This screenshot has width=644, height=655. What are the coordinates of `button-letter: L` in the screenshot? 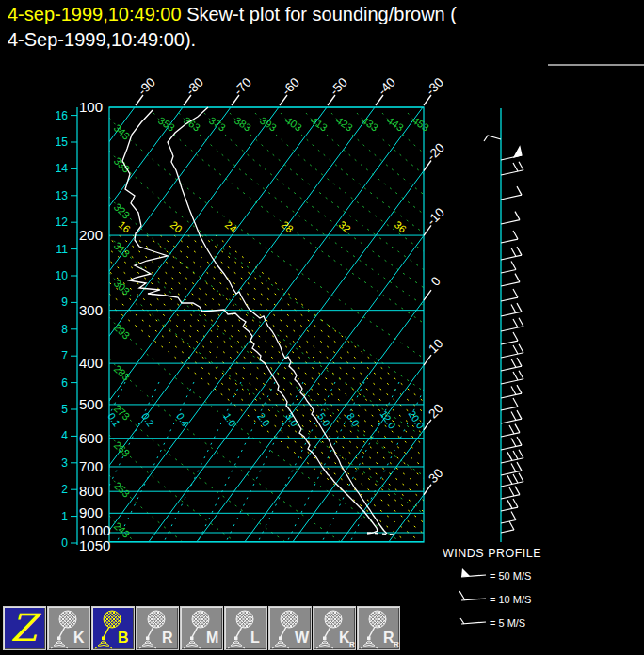 It's located at (255, 638).